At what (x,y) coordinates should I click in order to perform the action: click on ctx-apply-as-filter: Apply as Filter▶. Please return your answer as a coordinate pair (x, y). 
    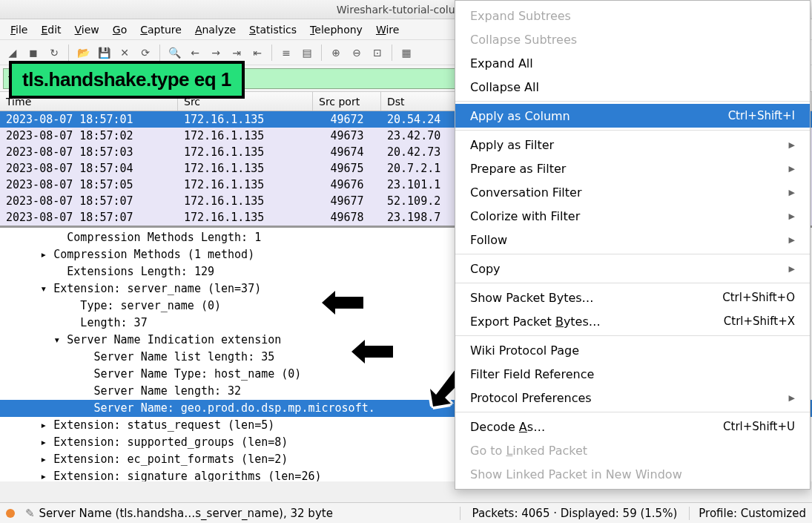
    Looking at the image, I should click on (633, 145).